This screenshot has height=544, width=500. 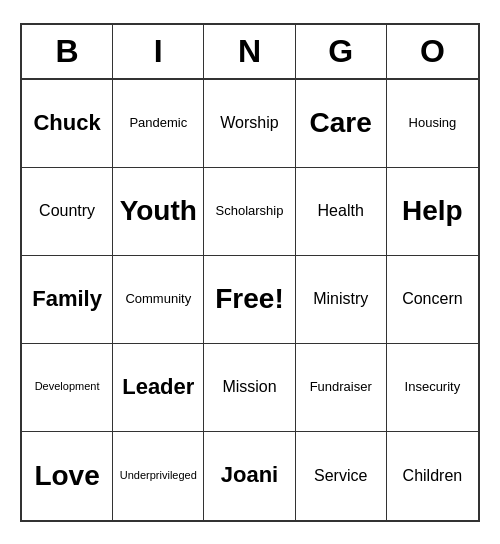 What do you see at coordinates (158, 123) in the screenshot?
I see `cell-label: Pandemic` at bounding box center [158, 123].